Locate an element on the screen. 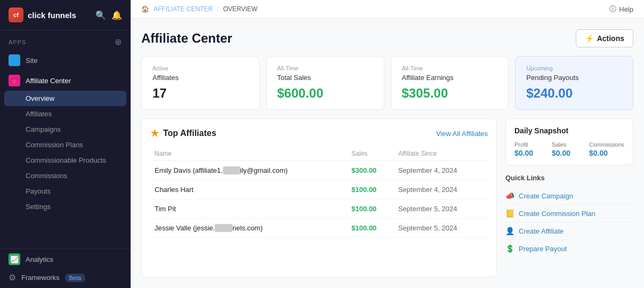  sidebar-submenu: Overview Affiliates Campaigns Commission… is located at coordinates (65, 153).